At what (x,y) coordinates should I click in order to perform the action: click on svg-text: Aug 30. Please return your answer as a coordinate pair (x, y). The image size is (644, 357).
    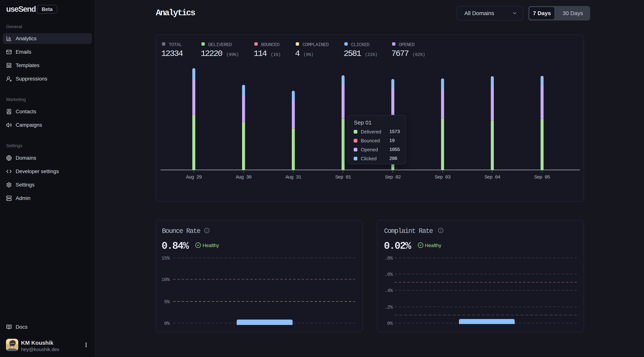
    Looking at the image, I should click on (244, 177).